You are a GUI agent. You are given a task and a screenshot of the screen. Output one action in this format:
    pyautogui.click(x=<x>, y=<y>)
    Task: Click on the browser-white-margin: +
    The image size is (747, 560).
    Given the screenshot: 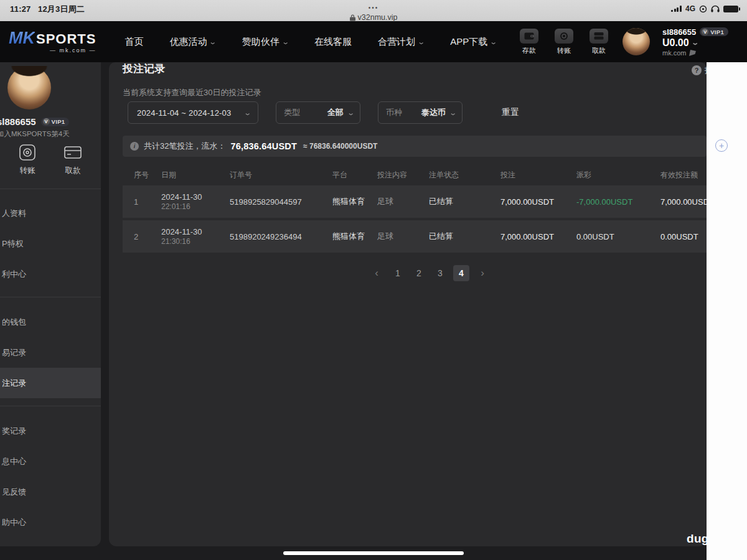 What is the action you would take?
    pyautogui.click(x=727, y=311)
    